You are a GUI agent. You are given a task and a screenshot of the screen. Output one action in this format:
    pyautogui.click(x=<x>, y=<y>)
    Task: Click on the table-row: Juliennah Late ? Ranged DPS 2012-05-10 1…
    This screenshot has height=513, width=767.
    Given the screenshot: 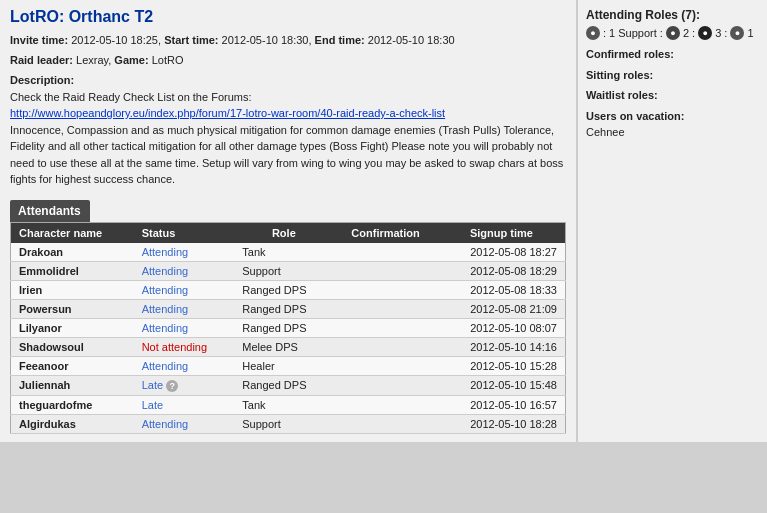 What is the action you would take?
    pyautogui.click(x=288, y=385)
    